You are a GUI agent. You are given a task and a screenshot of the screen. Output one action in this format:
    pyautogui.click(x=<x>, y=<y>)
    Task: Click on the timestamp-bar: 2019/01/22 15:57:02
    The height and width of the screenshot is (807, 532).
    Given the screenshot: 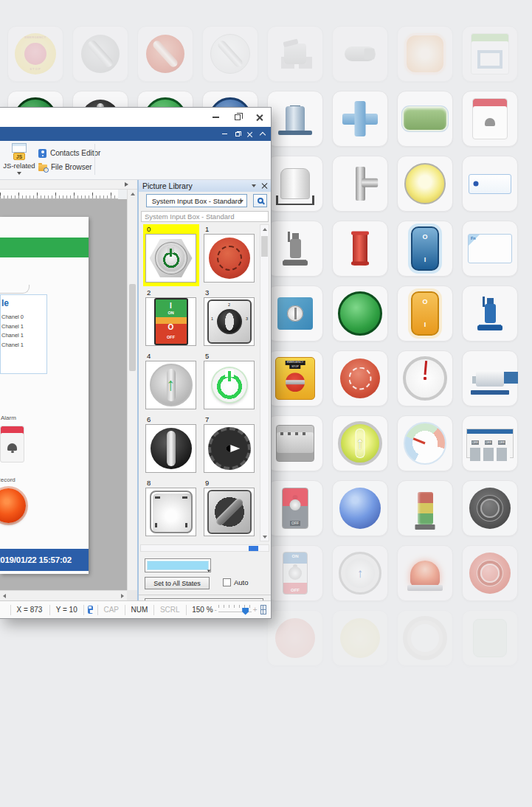 What is the action you would take?
    pyautogui.click(x=44, y=560)
    